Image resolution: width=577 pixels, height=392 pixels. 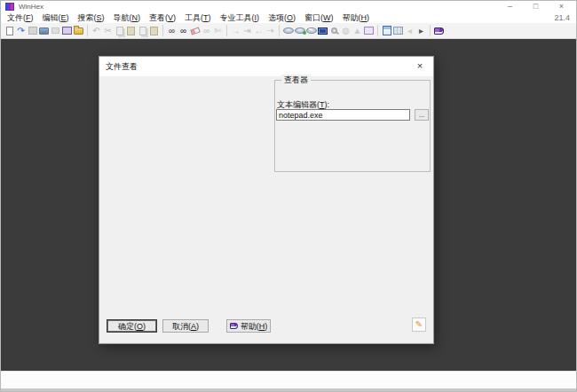 What do you see at coordinates (323, 31) in the screenshot?
I see `ram-editor-icon` at bounding box center [323, 31].